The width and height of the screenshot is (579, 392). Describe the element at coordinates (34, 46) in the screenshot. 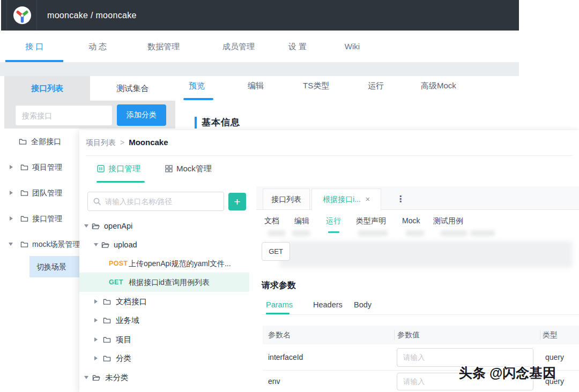

I see `nav-tab-interface: 接 口` at that location.